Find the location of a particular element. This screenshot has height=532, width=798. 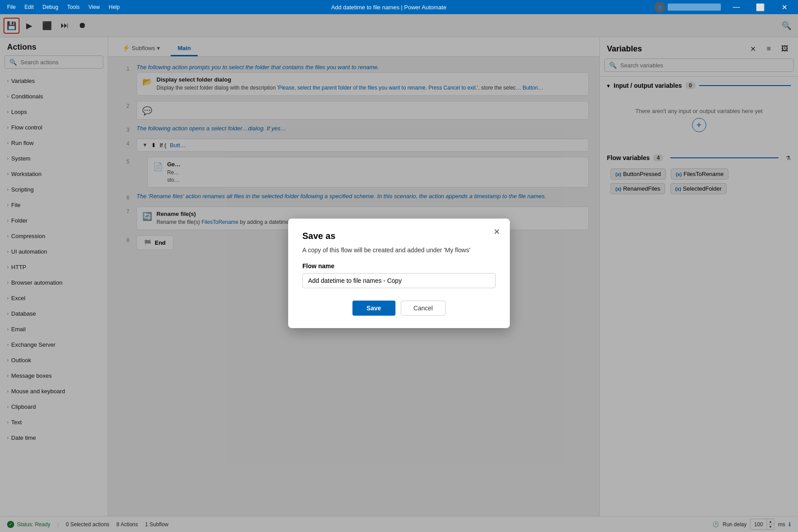

user-avatar: 👤 is located at coordinates (660, 7).